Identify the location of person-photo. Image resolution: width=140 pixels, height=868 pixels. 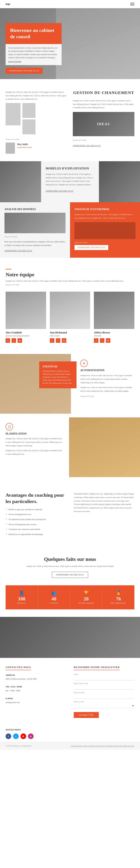
(10, 148).